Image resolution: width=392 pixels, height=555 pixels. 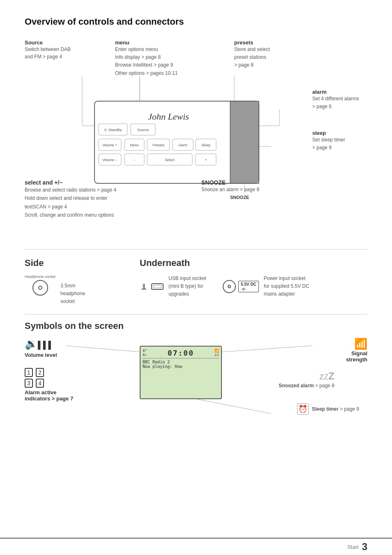 I want to click on usb-port-icon, so click(x=157, y=287).